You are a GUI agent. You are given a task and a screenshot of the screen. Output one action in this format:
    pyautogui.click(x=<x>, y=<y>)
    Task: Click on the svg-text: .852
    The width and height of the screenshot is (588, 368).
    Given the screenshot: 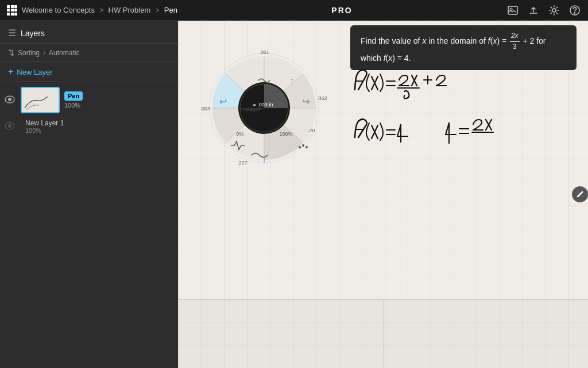 What is the action you would take?
    pyautogui.click(x=322, y=98)
    